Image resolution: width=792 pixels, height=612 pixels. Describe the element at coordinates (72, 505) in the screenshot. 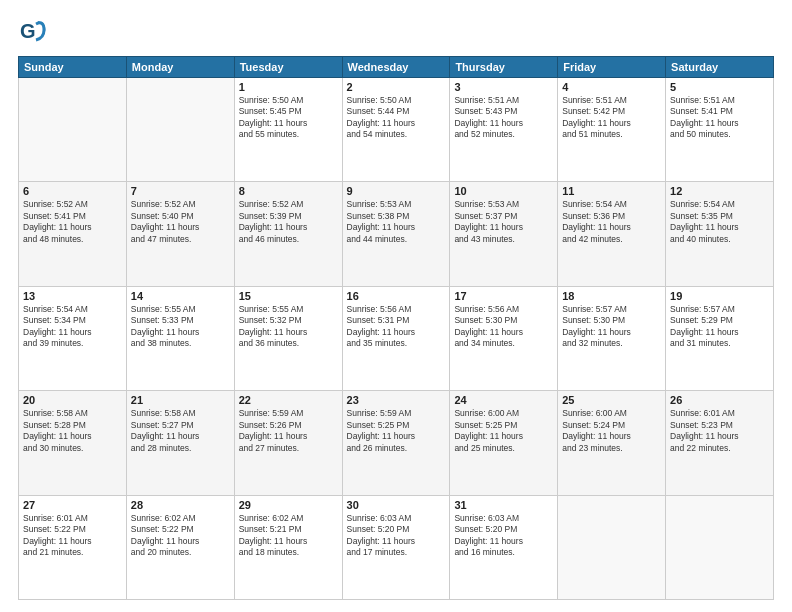

I see `day-number: 27` at that location.